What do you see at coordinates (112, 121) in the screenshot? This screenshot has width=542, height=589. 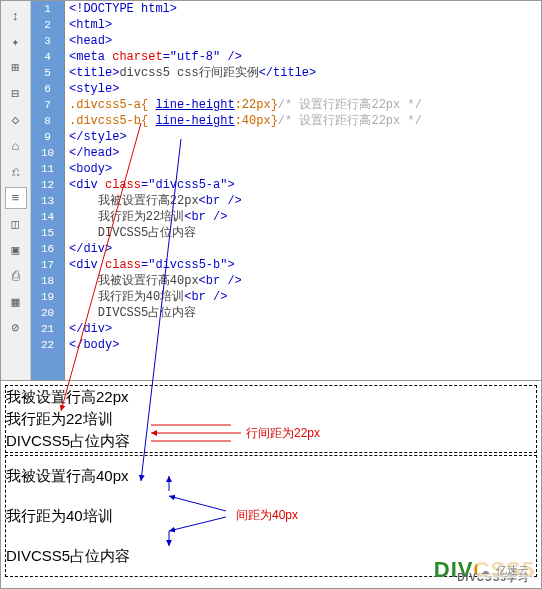 I see `css-rule-b: .divcss5-b{` at bounding box center [112, 121].